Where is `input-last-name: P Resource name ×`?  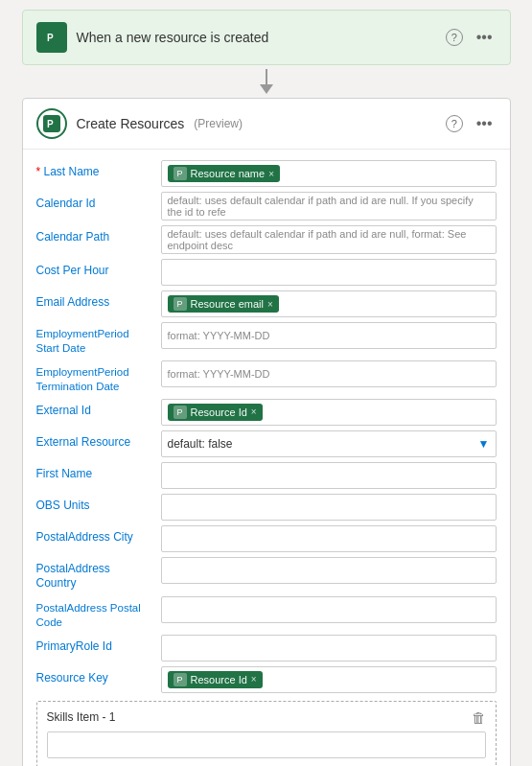 input-last-name: P Resource name × is located at coordinates (329, 174).